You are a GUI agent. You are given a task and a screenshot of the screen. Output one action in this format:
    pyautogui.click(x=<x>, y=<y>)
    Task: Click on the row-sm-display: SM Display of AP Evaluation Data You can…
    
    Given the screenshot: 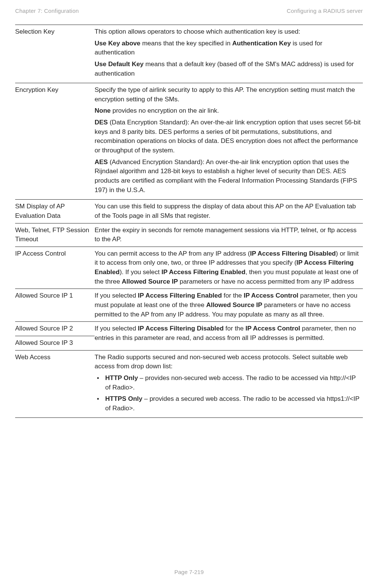 What is the action you would take?
    pyautogui.click(x=189, y=211)
    